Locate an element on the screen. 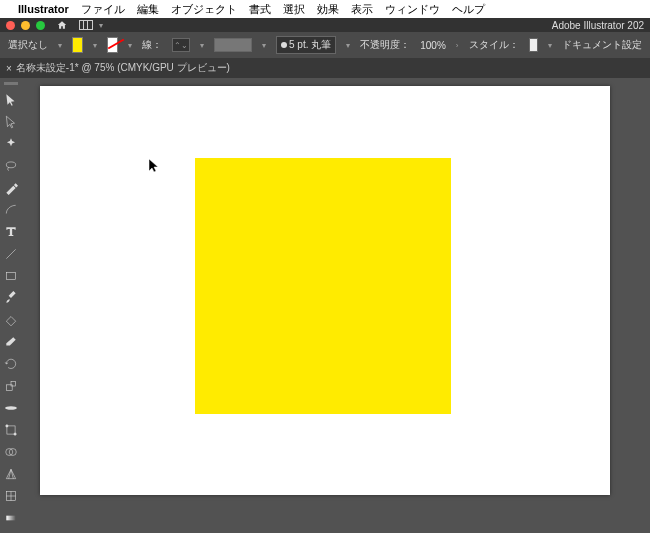 The width and height of the screenshot is (650, 533). magic-wand-tool-icon is located at coordinates (11, 144).